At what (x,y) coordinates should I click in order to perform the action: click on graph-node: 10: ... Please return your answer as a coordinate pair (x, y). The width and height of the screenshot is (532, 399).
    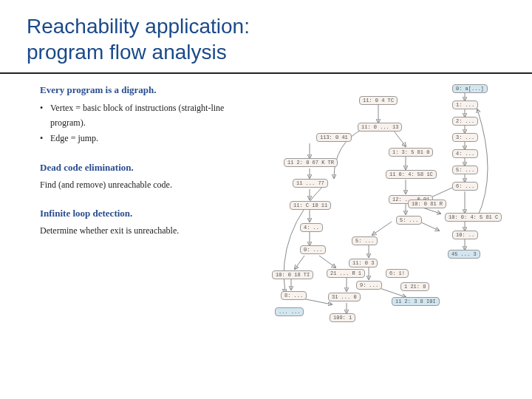
    Looking at the image, I should click on (466, 235).